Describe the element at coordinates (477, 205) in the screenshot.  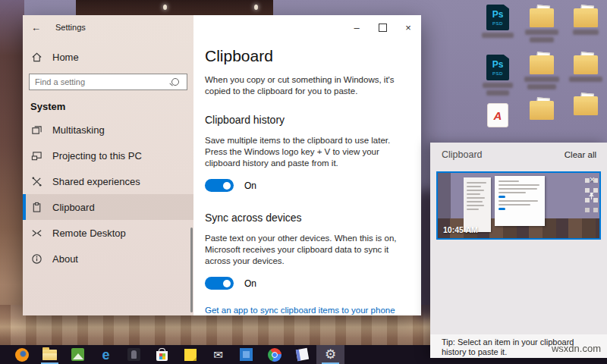
I see `thumbnail-mini-menu` at that location.